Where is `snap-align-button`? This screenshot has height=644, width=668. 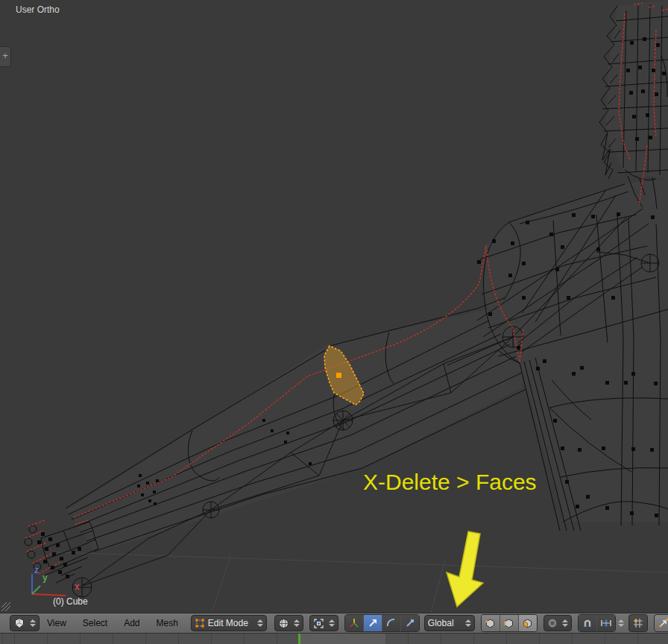
snap-align-button is located at coordinates (661, 623).